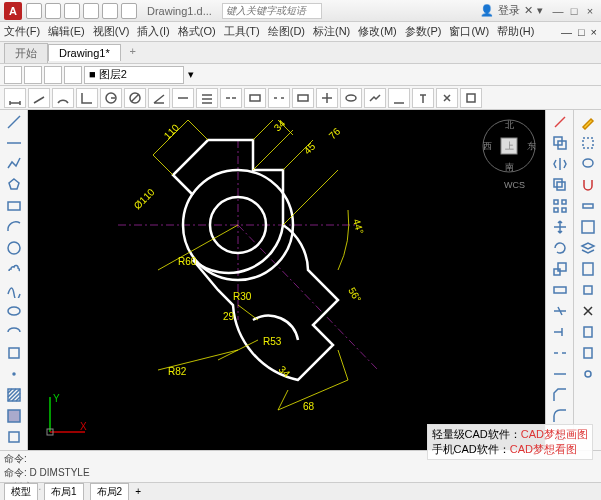 The width and height of the screenshot is (601, 500). I want to click on revcloud-icon, so click(14, 269).